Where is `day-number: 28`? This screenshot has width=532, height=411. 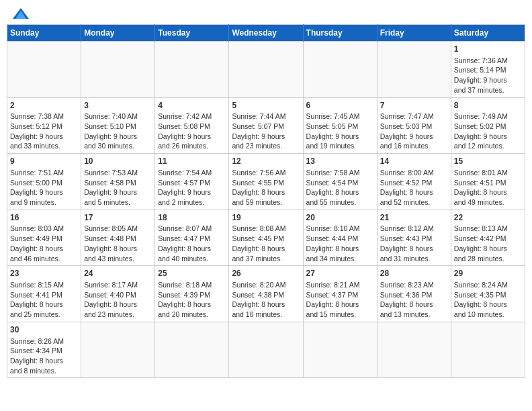 day-number: 28 is located at coordinates (414, 274).